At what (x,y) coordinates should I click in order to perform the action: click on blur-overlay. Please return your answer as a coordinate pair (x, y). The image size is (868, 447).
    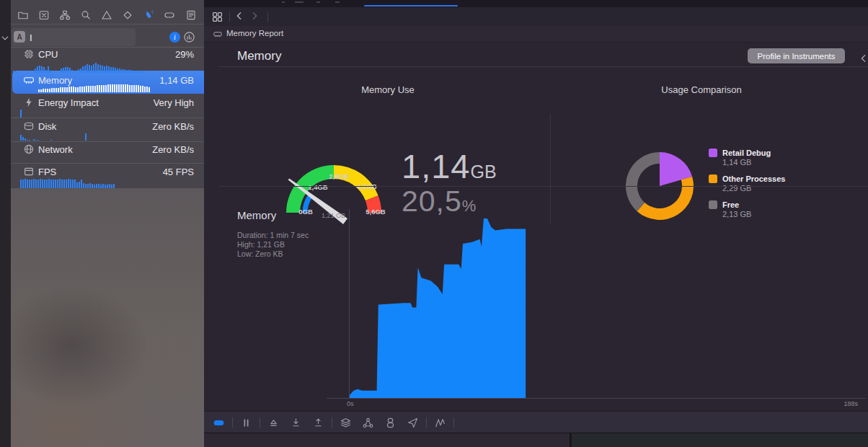
    Looking at the image, I should click on (107, 318).